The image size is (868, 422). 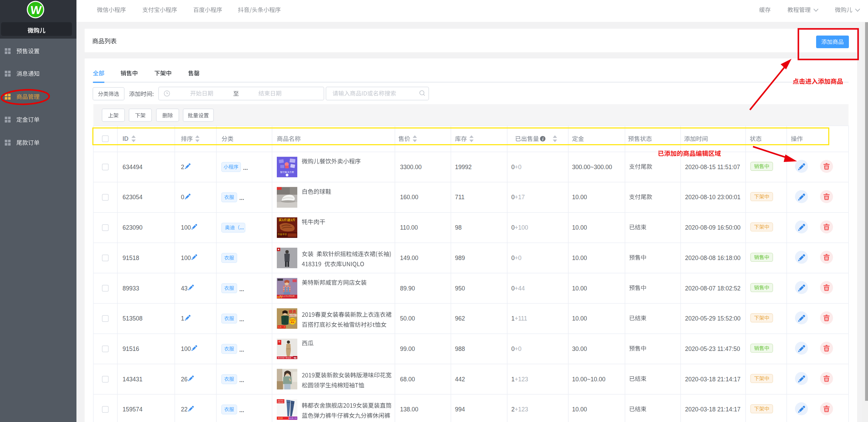 What do you see at coordinates (713, 197) in the screenshot?
I see `svg-text: 2020-08-10 23:00:01` at bounding box center [713, 197].